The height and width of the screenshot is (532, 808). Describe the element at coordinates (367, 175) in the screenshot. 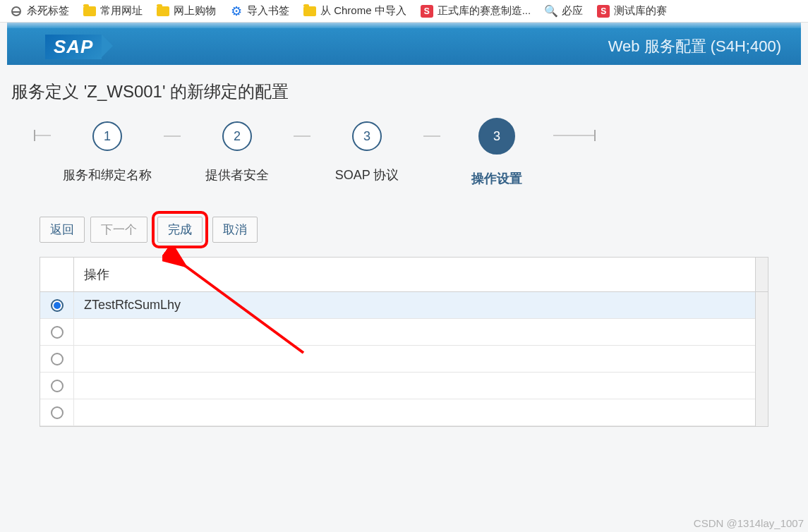

I see `step-label: SOAP 协议` at that location.